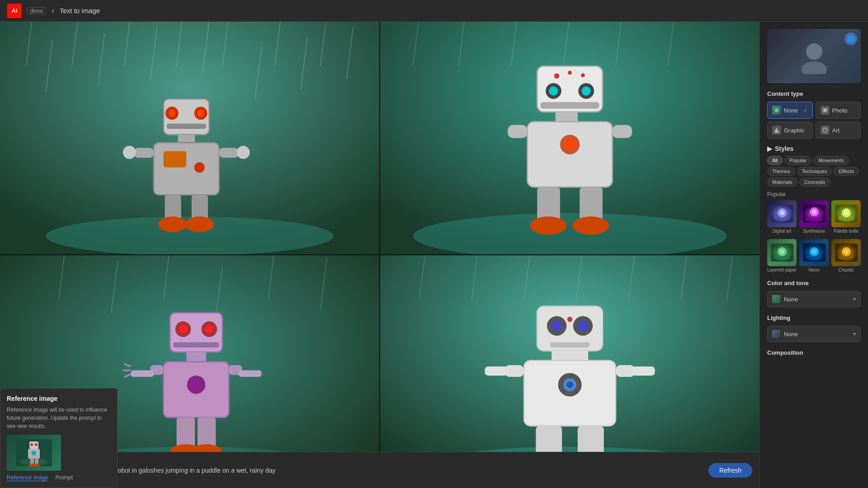  I want to click on ref-tab-image: Reference image, so click(27, 478).